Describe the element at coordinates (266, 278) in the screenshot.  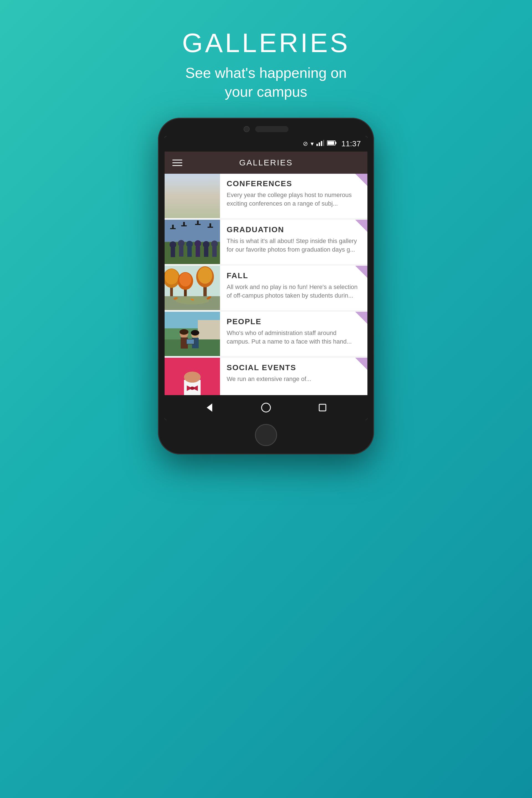
I see `phone-screen: ⊘ ▾` at that location.